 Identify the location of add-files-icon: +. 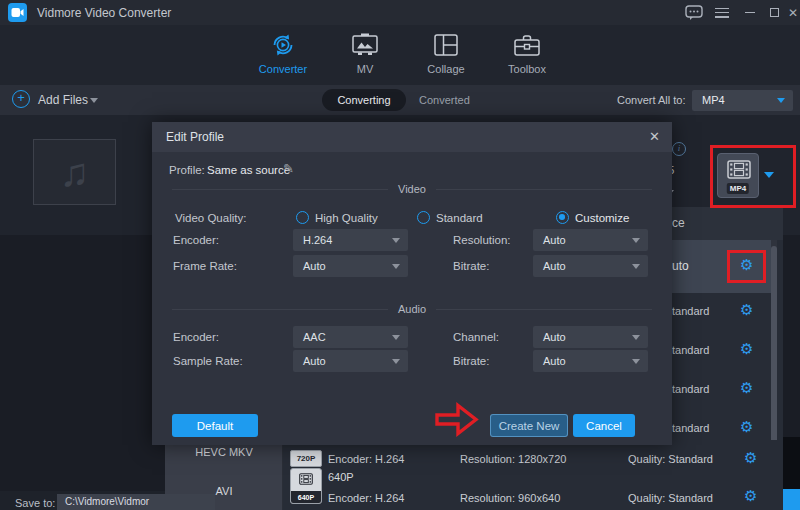
(21, 99).